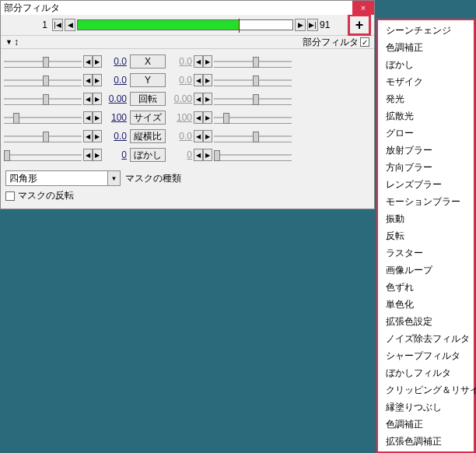 The image size is (476, 453). What do you see at coordinates (27, 25) in the screenshot?
I see `frame-start: 1` at bounding box center [27, 25].